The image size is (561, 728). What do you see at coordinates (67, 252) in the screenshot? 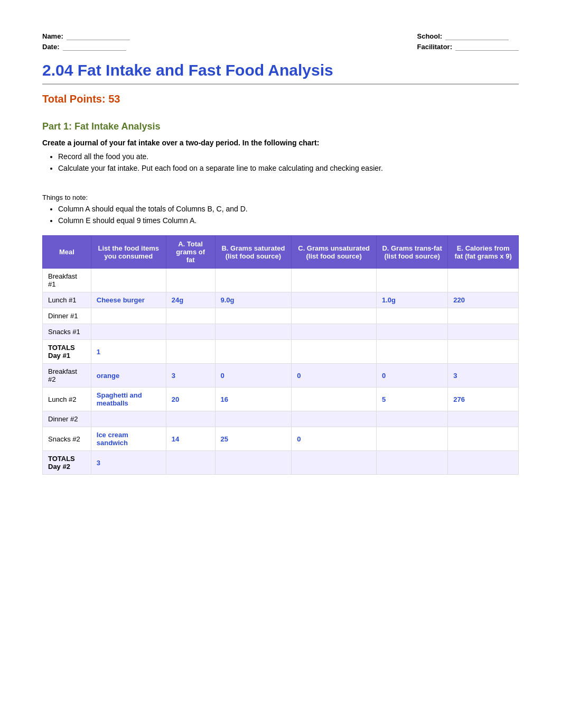
I see `col-meal: Meal` at bounding box center [67, 252].